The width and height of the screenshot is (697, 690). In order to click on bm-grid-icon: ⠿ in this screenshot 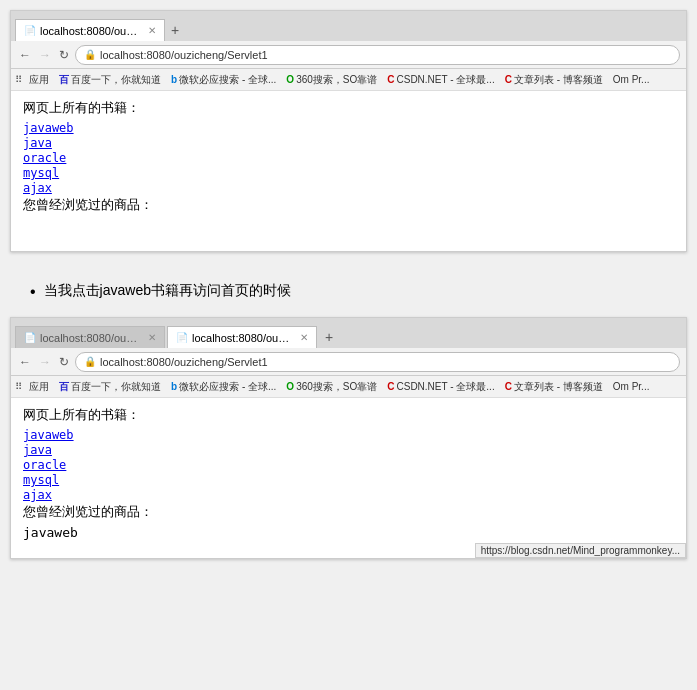, I will do `click(18, 80)`.